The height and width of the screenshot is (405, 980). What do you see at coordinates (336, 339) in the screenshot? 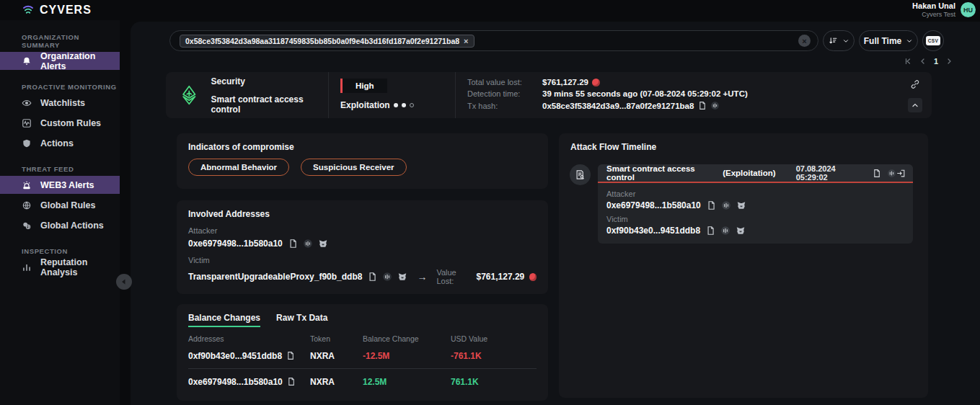
I see `col-token: Token` at bounding box center [336, 339].